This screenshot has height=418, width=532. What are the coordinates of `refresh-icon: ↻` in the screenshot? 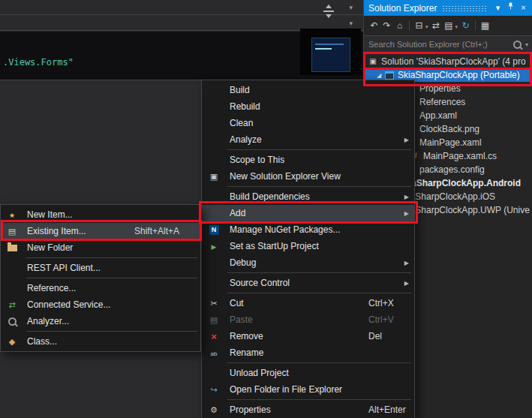 It's located at (465, 26).